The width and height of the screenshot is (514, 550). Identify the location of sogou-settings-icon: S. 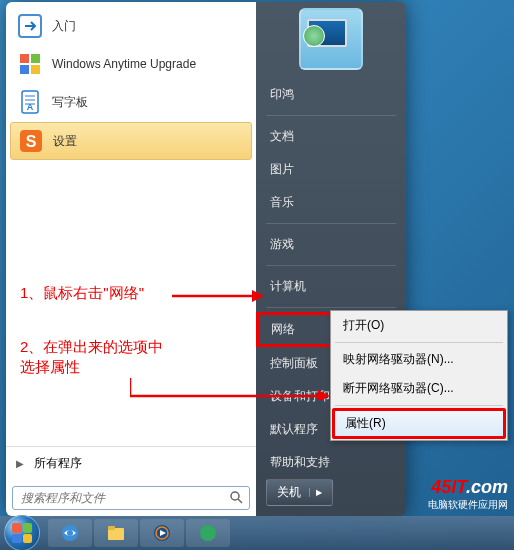
(31, 141).